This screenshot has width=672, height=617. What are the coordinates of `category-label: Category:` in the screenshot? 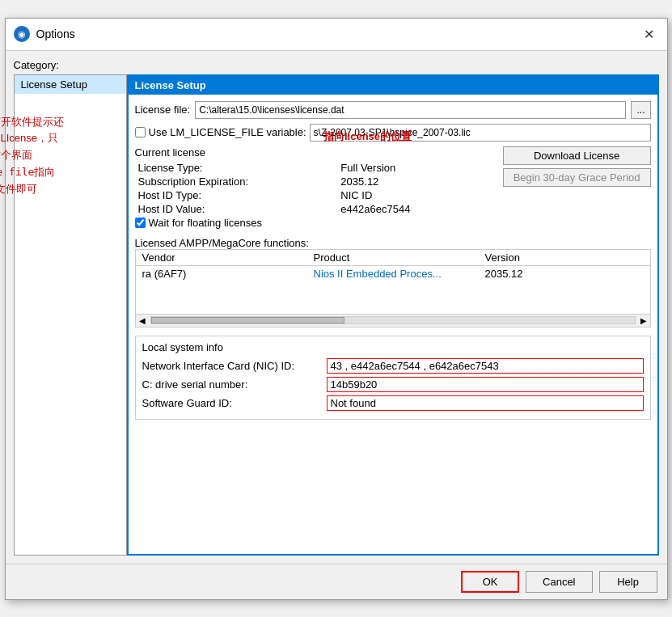 It's located at (336, 65).